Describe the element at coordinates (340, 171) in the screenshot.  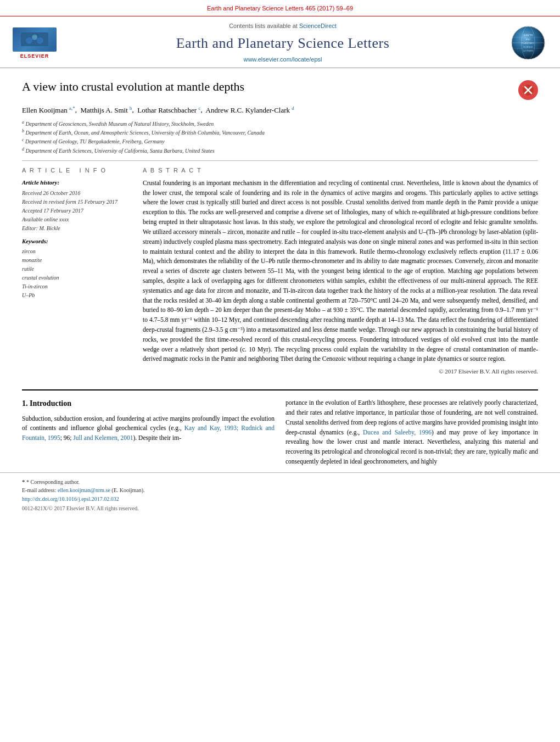
I see `abstract-label: A B S T R A C T` at that location.